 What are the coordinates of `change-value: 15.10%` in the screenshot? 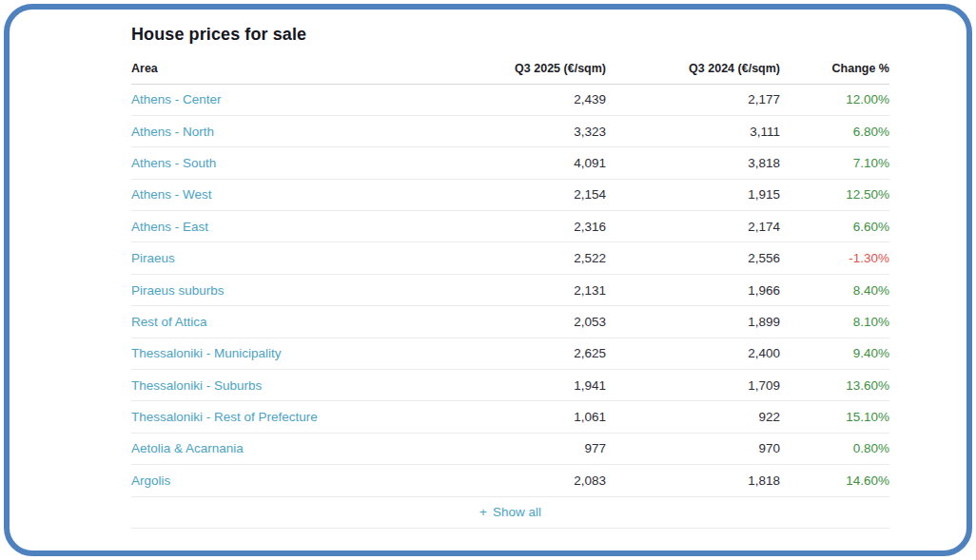 It's located at (835, 416).